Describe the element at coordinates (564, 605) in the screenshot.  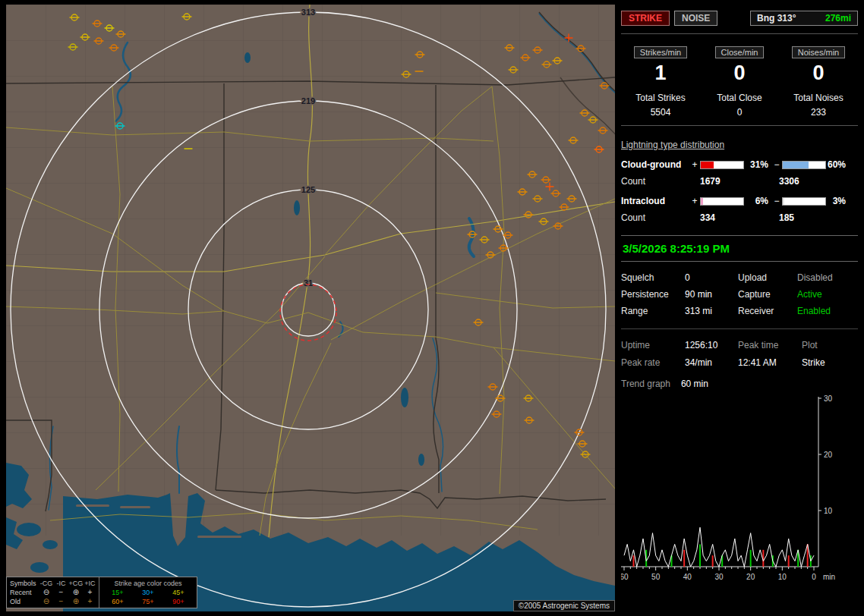
I see `copyright-notice: ©2005 Astrogenic Systems` at that location.